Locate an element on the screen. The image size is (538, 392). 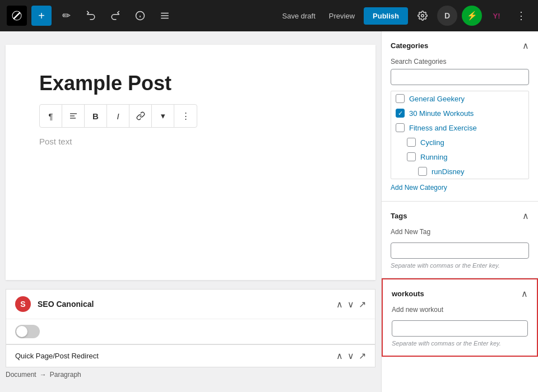
seo-collapse-up-button: ∧ is located at coordinates (340, 305).